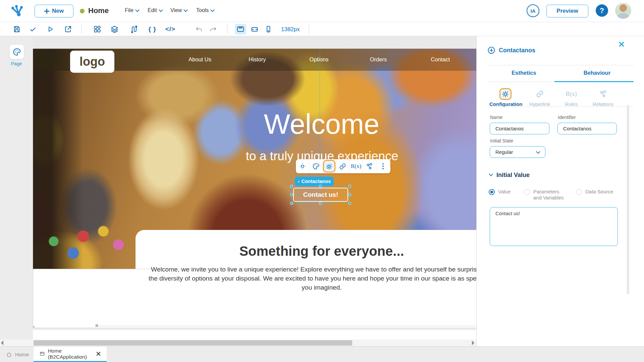 This screenshot has width=644, height=362. Describe the element at coordinates (99, 354) in the screenshot. I see `close-tab-button` at that location.